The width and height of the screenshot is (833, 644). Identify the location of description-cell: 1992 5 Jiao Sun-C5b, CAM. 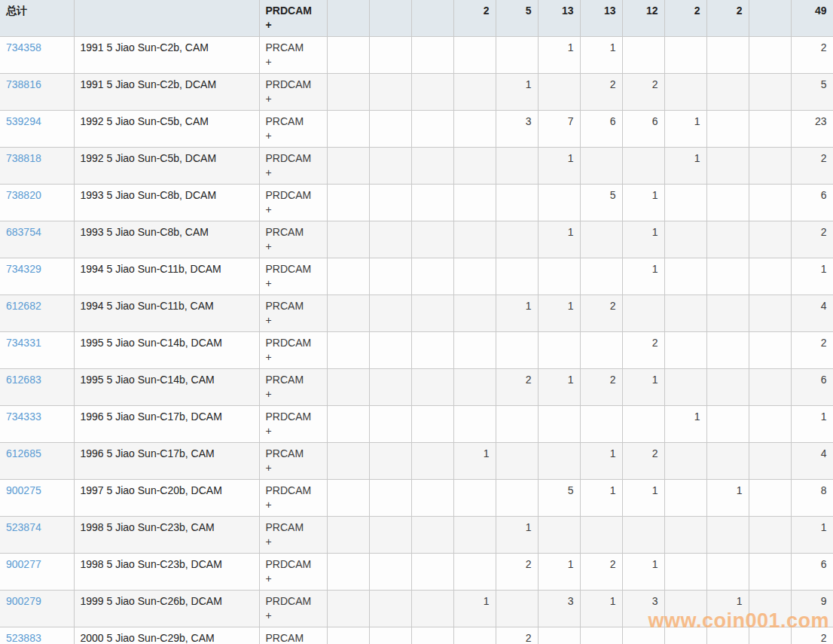
(166, 130).